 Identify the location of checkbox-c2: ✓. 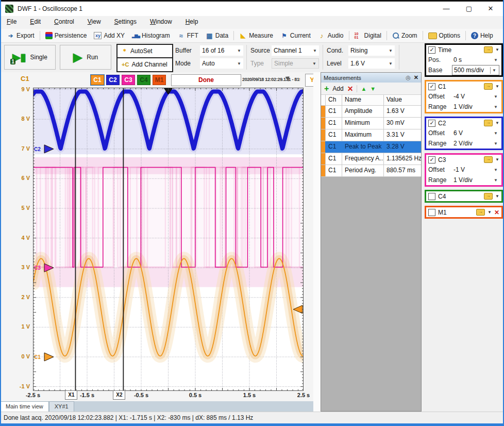
(432, 123).